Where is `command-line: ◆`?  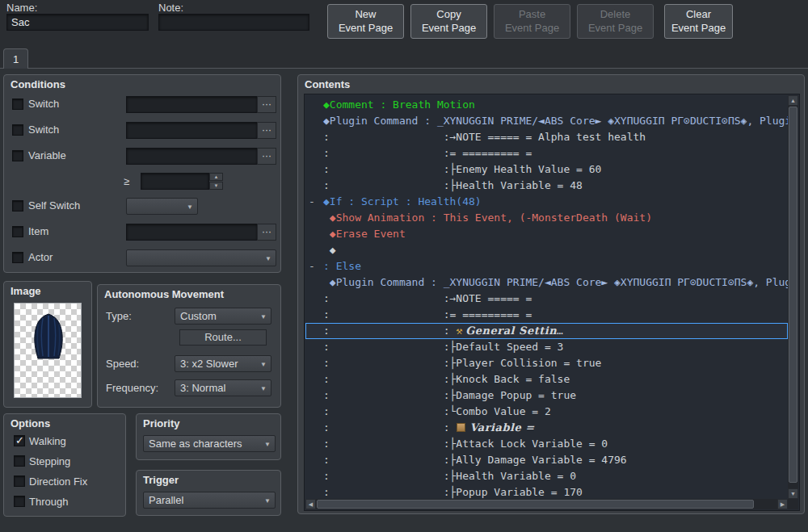
command-line: ◆ is located at coordinates (546, 250).